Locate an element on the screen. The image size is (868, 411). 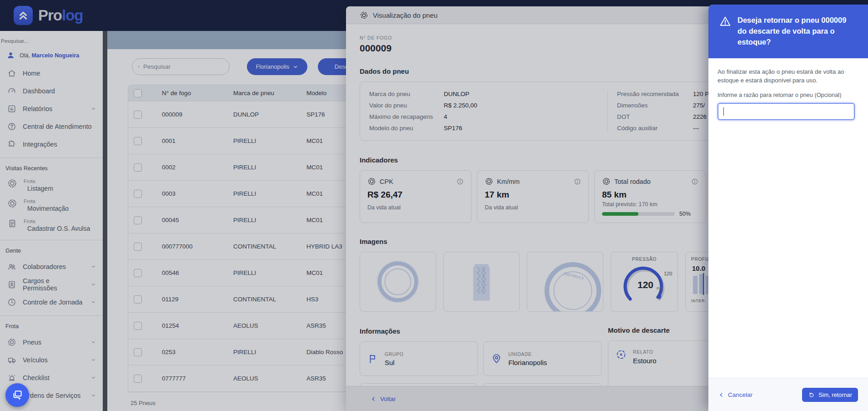
confirm-return-button: Sim, retornar is located at coordinates (830, 395).